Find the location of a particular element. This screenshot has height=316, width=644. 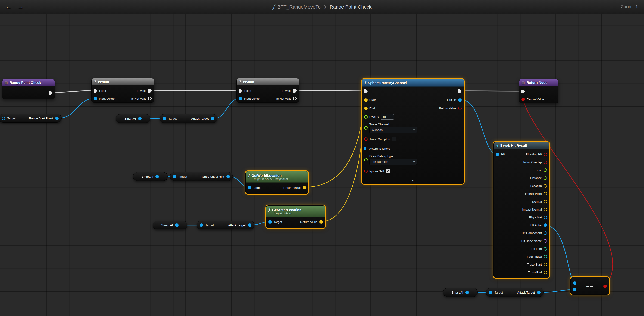

breadcrumb-parent: BTT_RangeMoveTo is located at coordinates (299, 7).